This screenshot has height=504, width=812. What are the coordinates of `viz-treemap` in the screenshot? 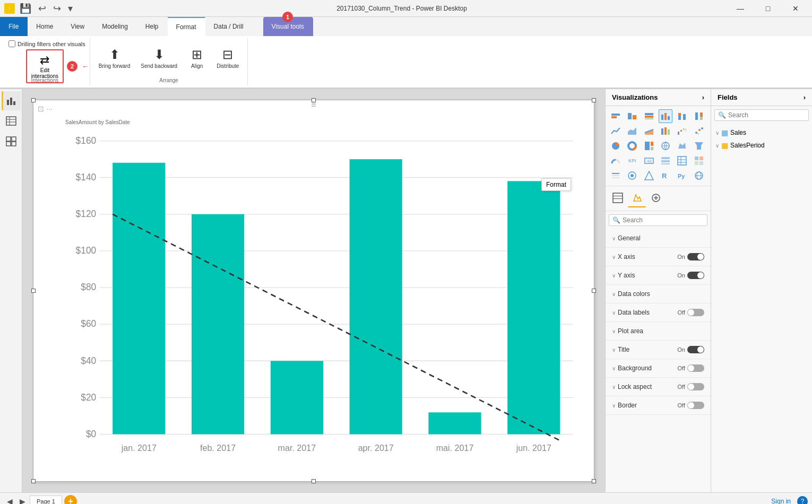 It's located at (649, 146).